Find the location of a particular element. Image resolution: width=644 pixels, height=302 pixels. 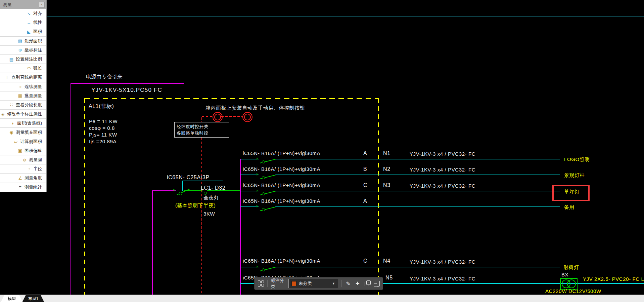

circuit-number: N3 is located at coordinates (387, 185).